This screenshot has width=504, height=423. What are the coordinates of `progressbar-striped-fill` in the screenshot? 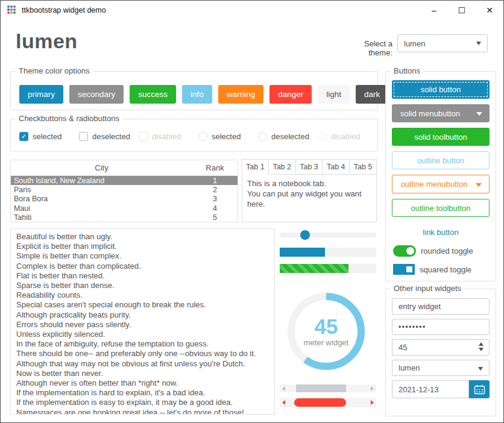 It's located at (314, 269).